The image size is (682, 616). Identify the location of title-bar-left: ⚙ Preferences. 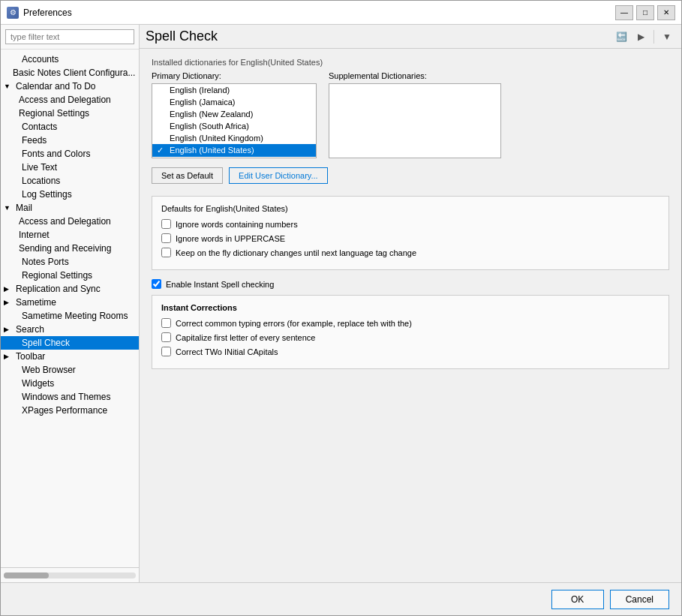
(39, 13).